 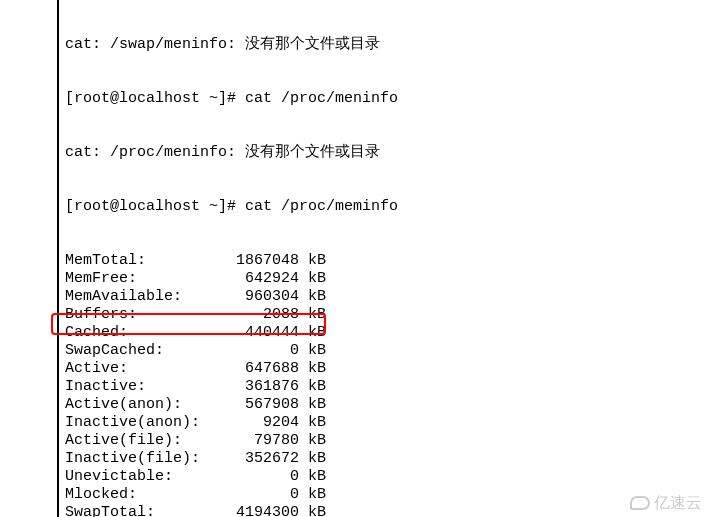 I want to click on meminfo-row: Active(anon): 567908 kB, so click(x=232, y=405).